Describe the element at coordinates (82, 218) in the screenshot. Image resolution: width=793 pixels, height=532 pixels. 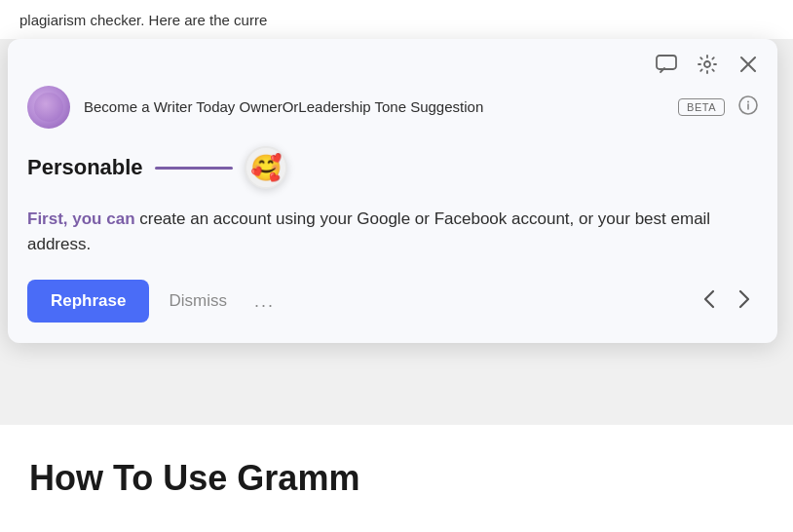
I see `suggestion-highlight: First, you can` at that location.